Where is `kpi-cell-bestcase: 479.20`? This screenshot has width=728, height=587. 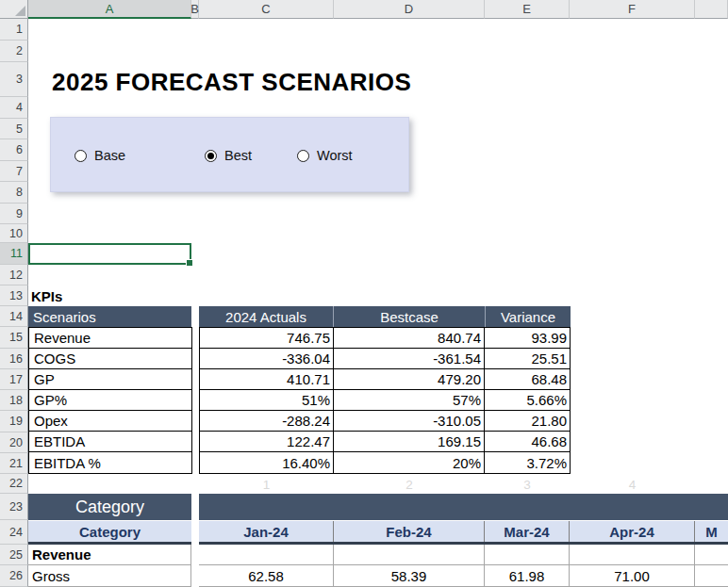 kpi-cell-bestcase: 479.20 is located at coordinates (409, 379).